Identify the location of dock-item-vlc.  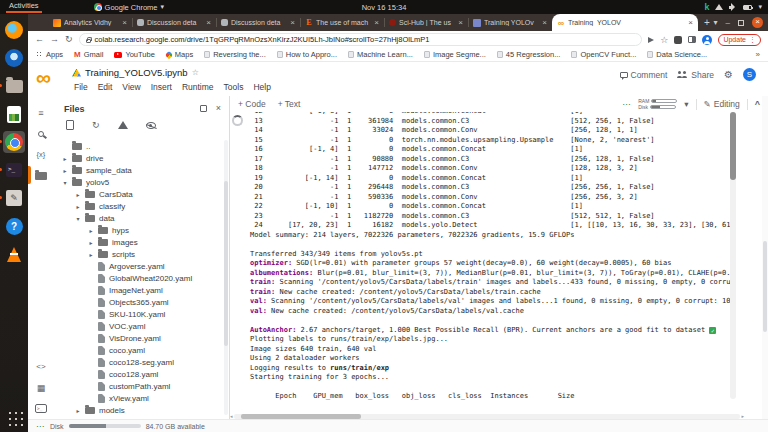
(14, 254).